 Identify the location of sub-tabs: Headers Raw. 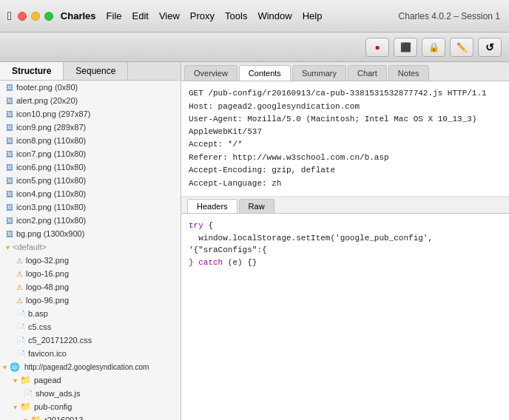
(345, 206).